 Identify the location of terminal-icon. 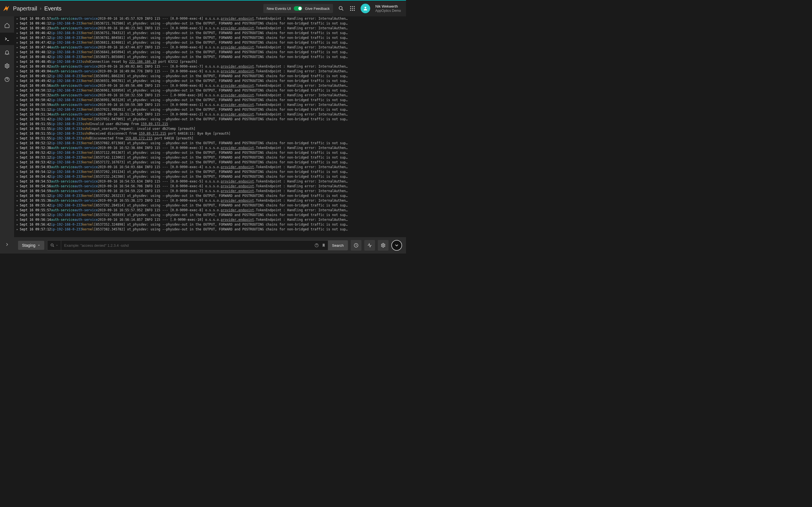
(7, 39).